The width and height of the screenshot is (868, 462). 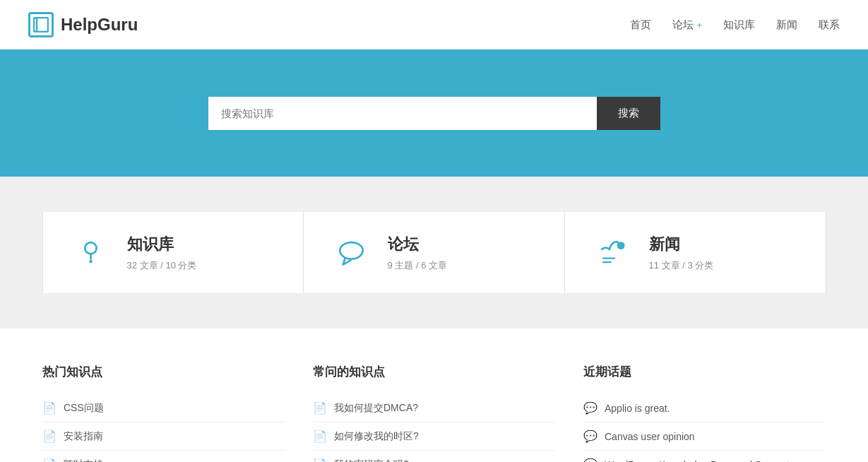 I want to click on knowledge-info: 知识库 32 文章 / 10 分类, so click(x=162, y=253).